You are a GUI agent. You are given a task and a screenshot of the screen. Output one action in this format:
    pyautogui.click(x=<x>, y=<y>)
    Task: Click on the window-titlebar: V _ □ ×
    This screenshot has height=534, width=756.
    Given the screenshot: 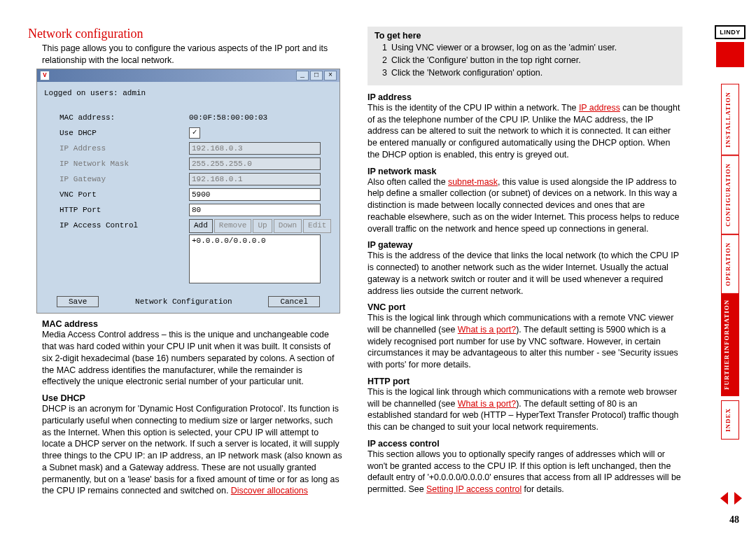 What is the action you would take?
    pyautogui.click(x=188, y=76)
    